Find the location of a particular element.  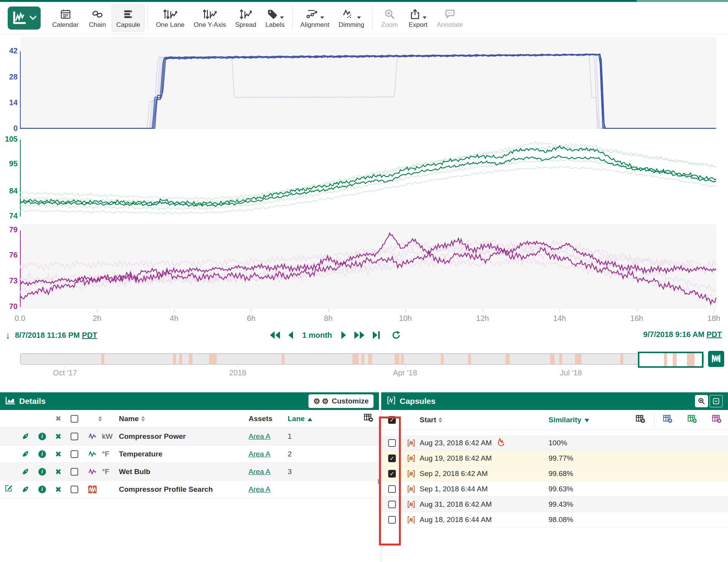

tool-export: Export is located at coordinates (418, 18).